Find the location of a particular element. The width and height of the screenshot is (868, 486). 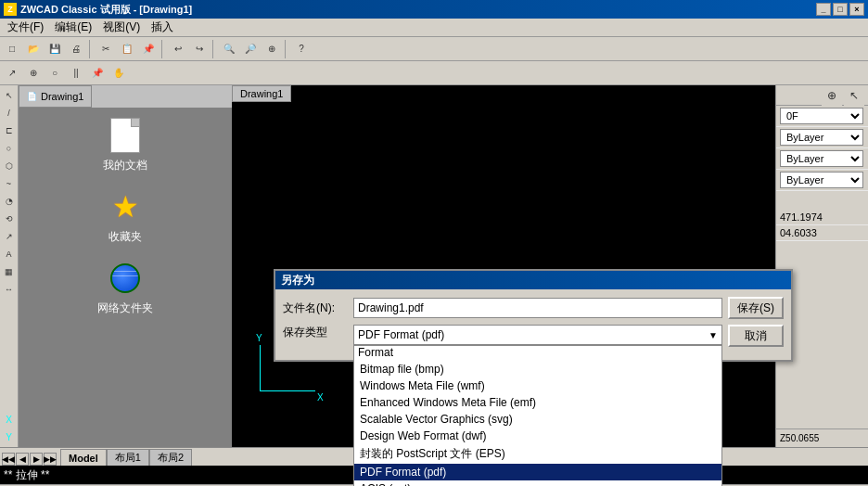

option-dwf: Design Web Format (dwf) is located at coordinates (538, 436).